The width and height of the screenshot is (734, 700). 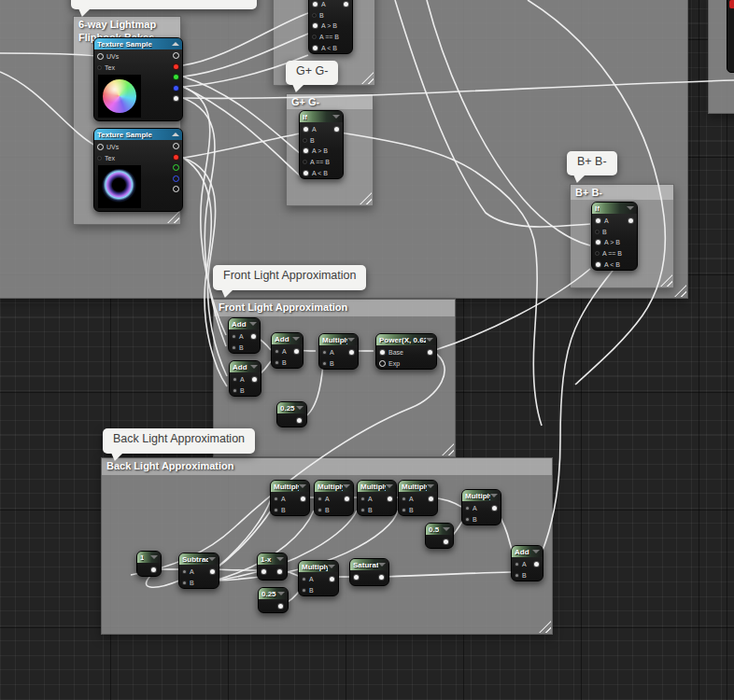 I want to click on node-add-3: AddAB, so click(x=245, y=379).